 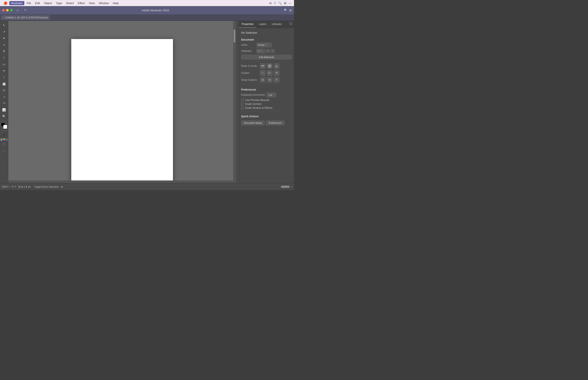 What do you see at coordinates (4, 38) in the screenshot?
I see `pen-tool: ✒` at bounding box center [4, 38].